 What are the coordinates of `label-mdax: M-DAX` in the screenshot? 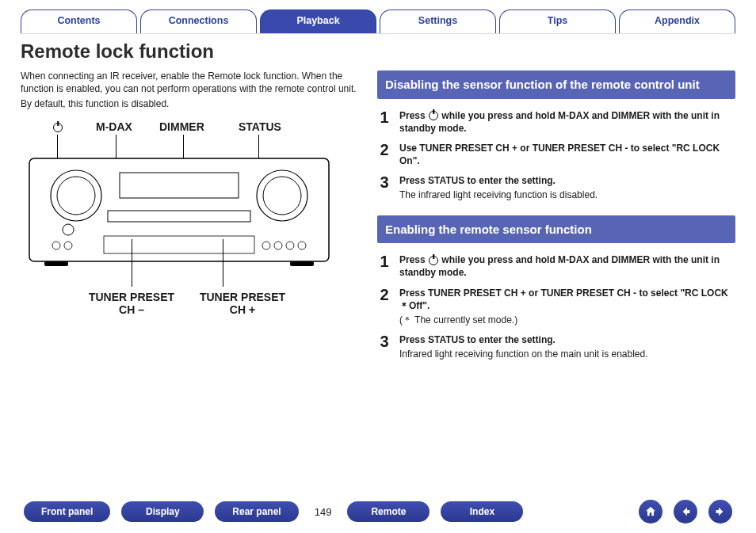 It's located at (114, 127).